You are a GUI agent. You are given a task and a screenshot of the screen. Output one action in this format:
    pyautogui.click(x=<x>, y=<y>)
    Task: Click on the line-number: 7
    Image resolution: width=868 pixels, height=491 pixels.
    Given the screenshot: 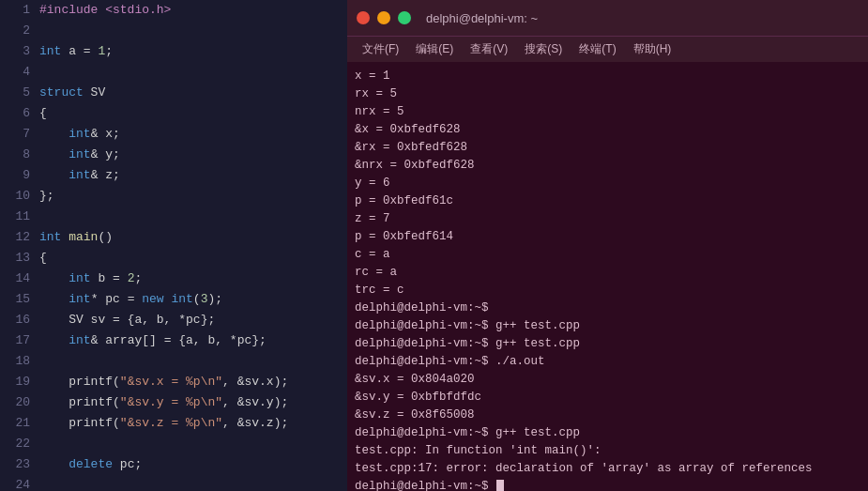 What is the action you would take?
    pyautogui.click(x=19, y=134)
    